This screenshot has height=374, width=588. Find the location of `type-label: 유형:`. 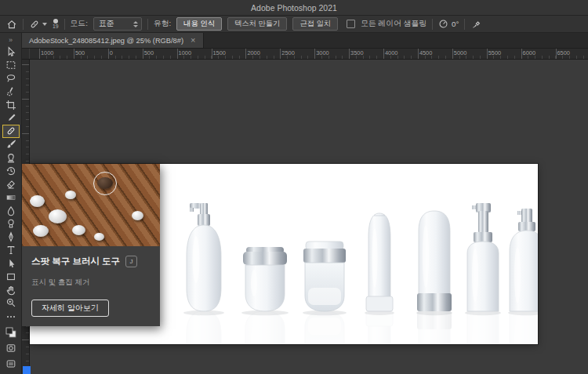

type-label: 유형: is located at coordinates (162, 24).